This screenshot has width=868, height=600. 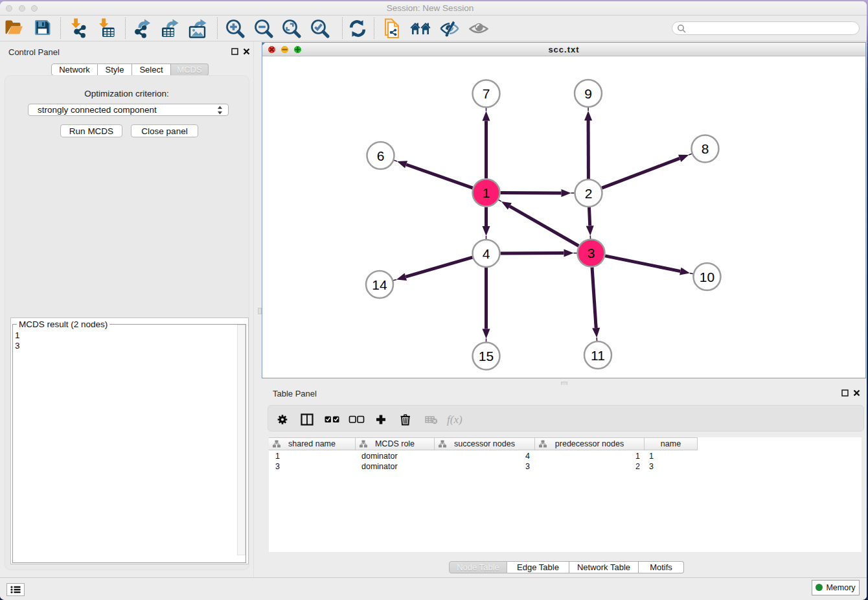 I want to click on svg-text: 1, so click(x=486, y=193).